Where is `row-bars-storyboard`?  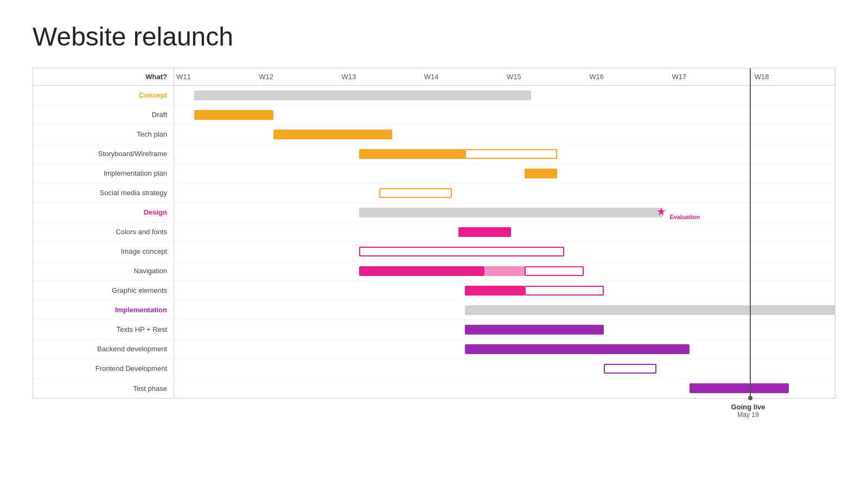
row-bars-storyboard is located at coordinates (505, 154).